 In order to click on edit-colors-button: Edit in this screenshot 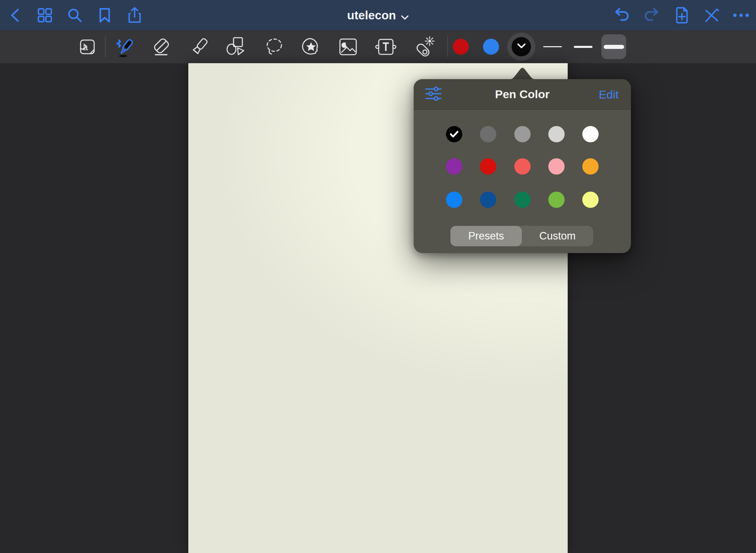, I will do `click(608, 94)`.